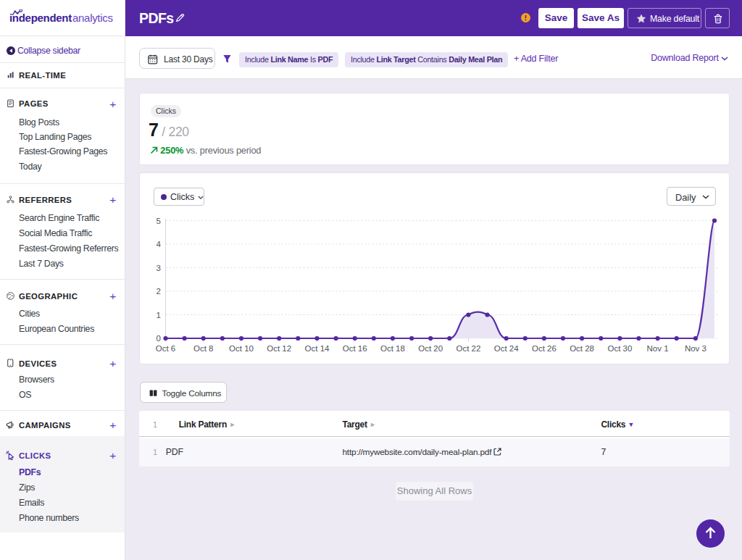 This screenshot has width=742, height=560. What do you see at coordinates (159, 267) in the screenshot?
I see `svg-text: 3` at bounding box center [159, 267].